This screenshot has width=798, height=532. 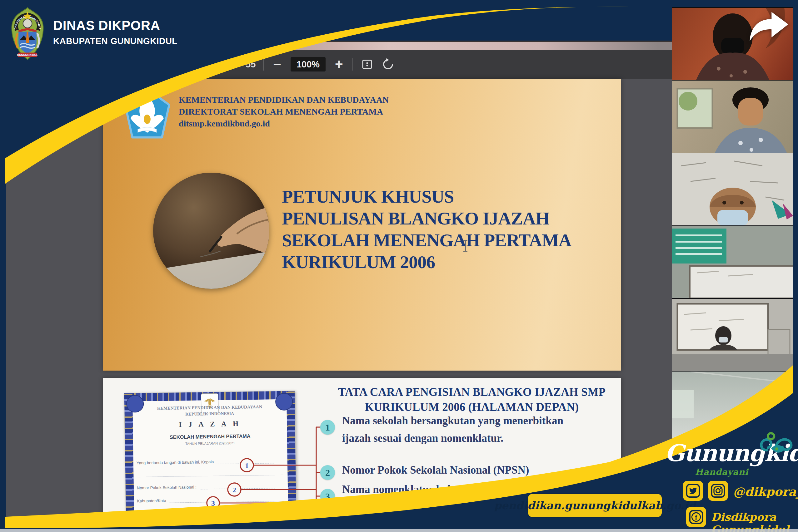 I want to click on svg-text: f, so click(x=696, y=517).